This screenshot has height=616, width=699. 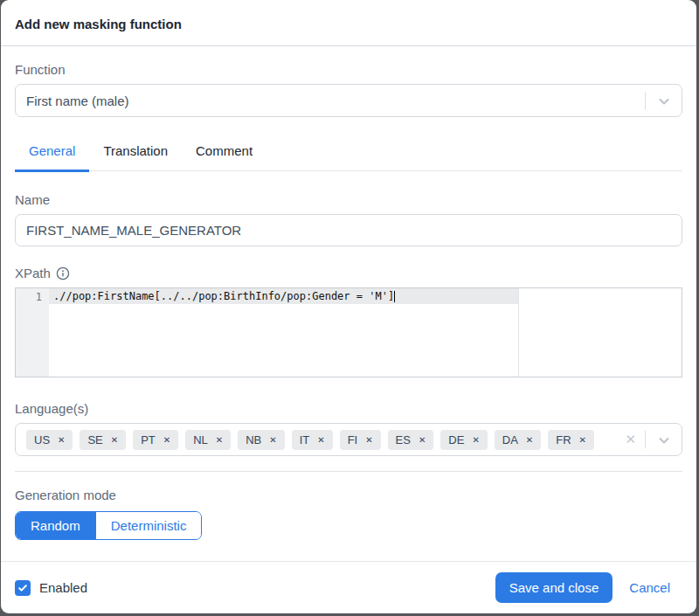 I want to click on dialog-header: Add new masking function, so click(x=349, y=23).